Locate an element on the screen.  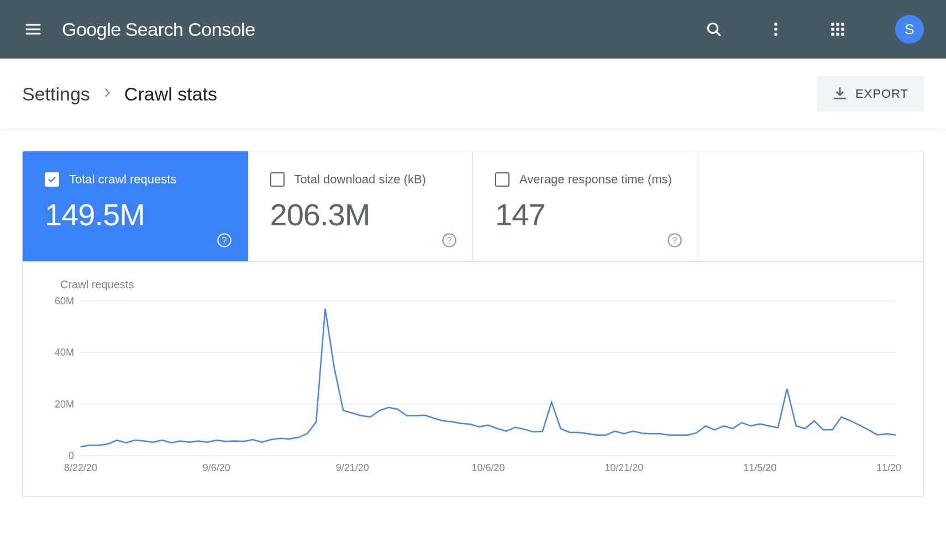
svg-text: 9/6/20 is located at coordinates (217, 468).